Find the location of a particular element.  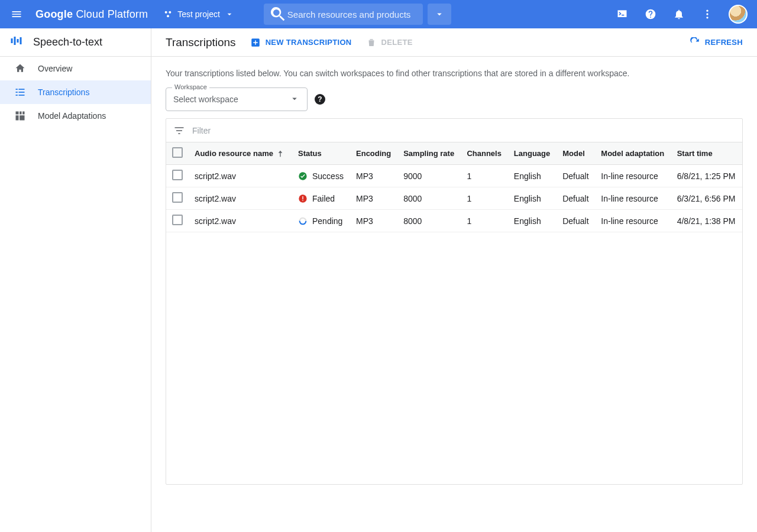

sidebar-item-transcriptions: Transcriptions is located at coordinates (76, 92).